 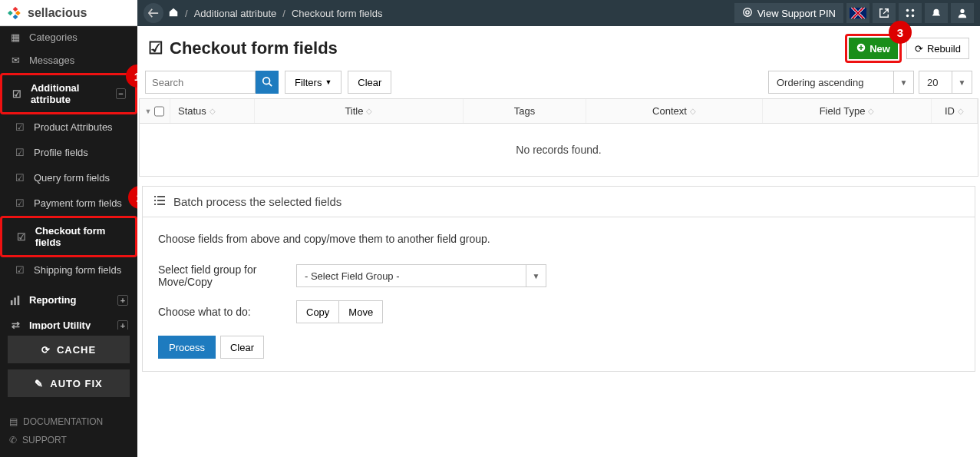 I want to click on col-field-type: Field Type ◇, so click(x=847, y=111).